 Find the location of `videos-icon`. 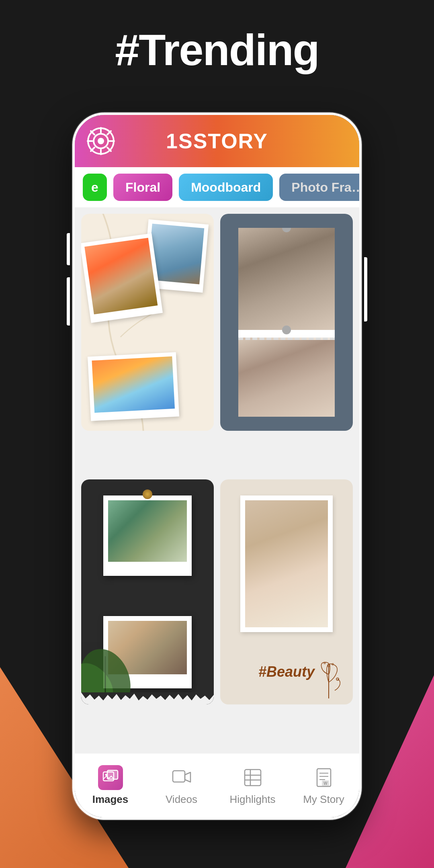

videos-icon is located at coordinates (182, 778).